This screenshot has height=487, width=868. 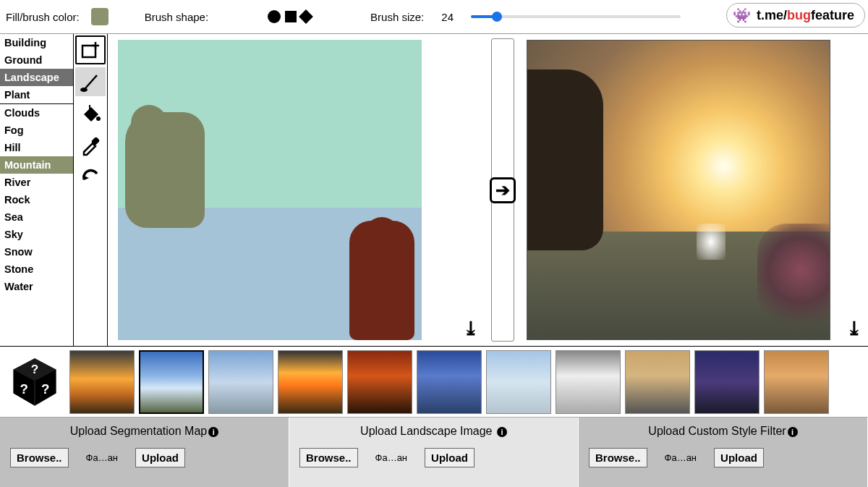 I want to click on fill-color-label: Fill/brush color:, so click(x=43, y=17).